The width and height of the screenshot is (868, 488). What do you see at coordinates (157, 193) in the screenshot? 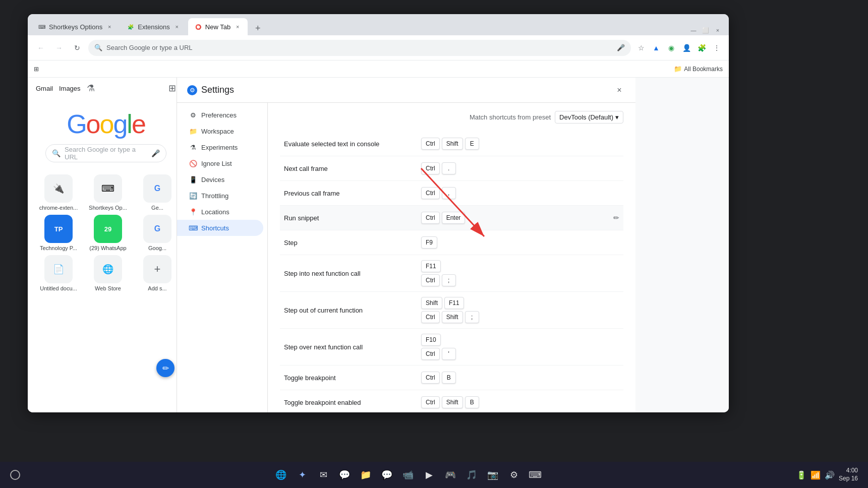
I see `app-tile-ge: G Ge...` at bounding box center [157, 193].